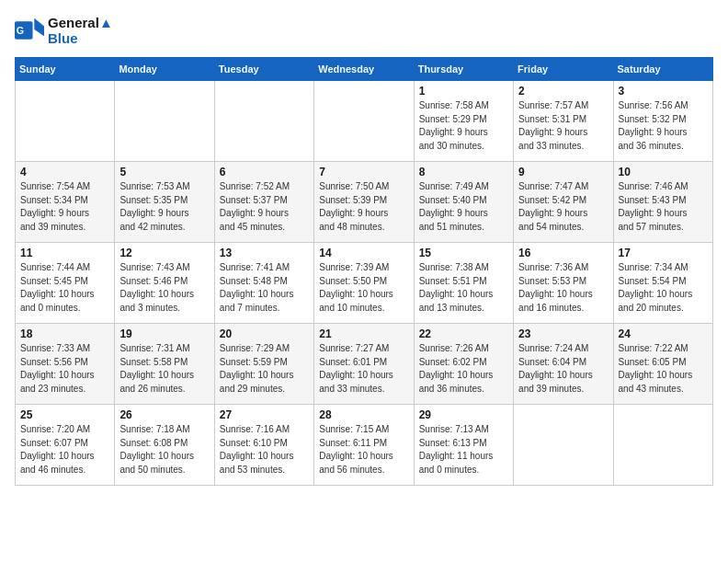 Image resolution: width=728 pixels, height=563 pixels. Describe the element at coordinates (364, 369) in the screenshot. I see `day-info: Sunrise: 7:27 AM Sunset: 6:01 PM Dayligh…` at that location.